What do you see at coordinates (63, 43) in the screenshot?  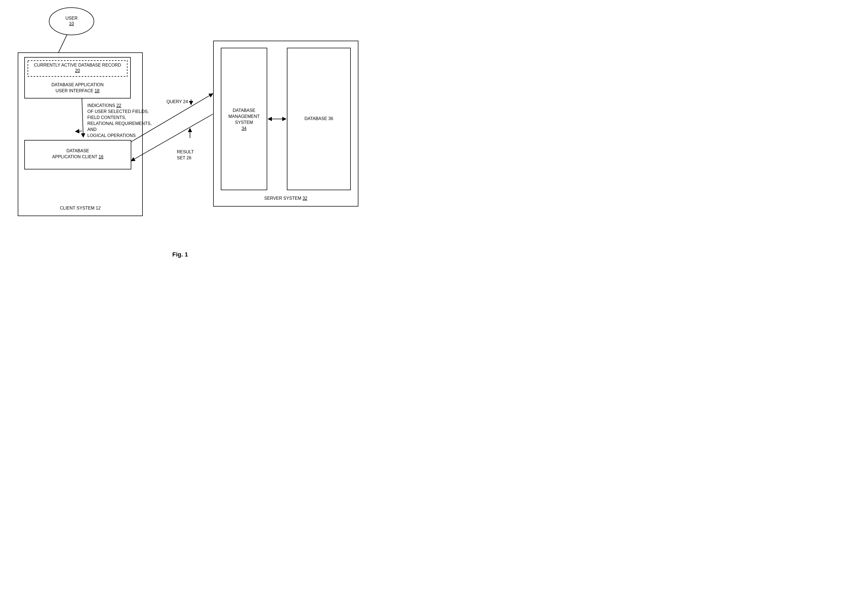 I see `user-to-client-connector` at bounding box center [63, 43].